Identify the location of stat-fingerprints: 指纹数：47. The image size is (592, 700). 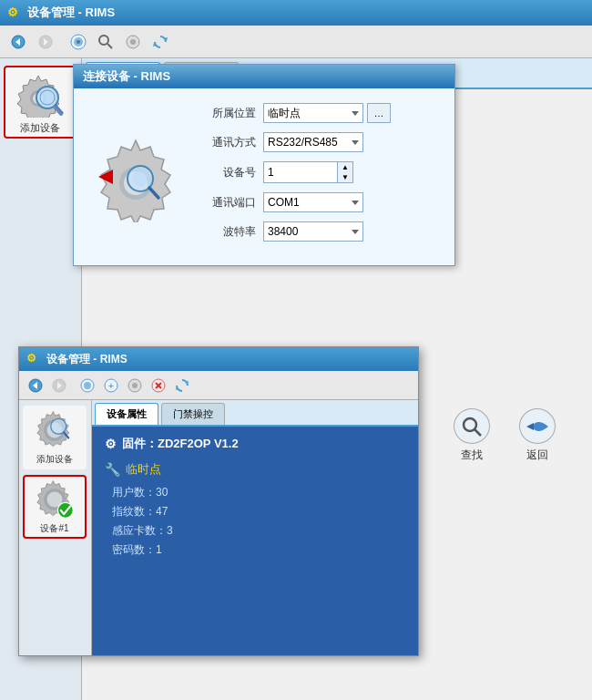
(259, 512).